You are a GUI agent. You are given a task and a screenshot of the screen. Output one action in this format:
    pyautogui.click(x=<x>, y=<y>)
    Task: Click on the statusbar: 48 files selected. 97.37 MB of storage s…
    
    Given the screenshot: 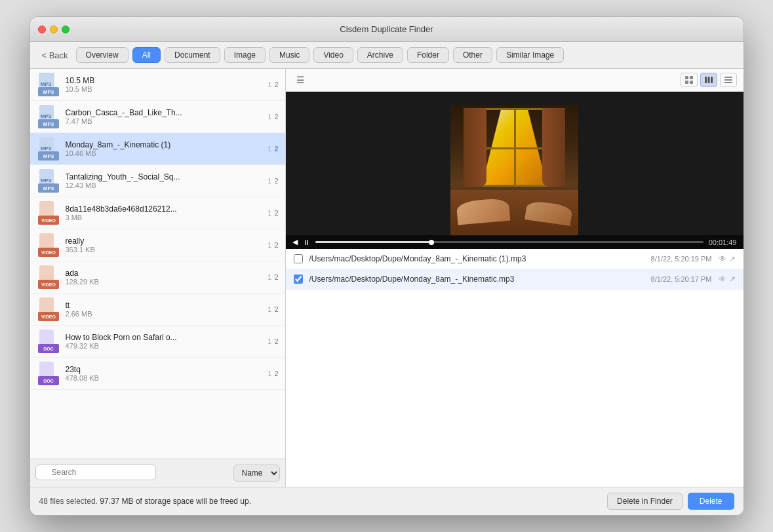 What is the action you would take?
    pyautogui.click(x=387, y=501)
    